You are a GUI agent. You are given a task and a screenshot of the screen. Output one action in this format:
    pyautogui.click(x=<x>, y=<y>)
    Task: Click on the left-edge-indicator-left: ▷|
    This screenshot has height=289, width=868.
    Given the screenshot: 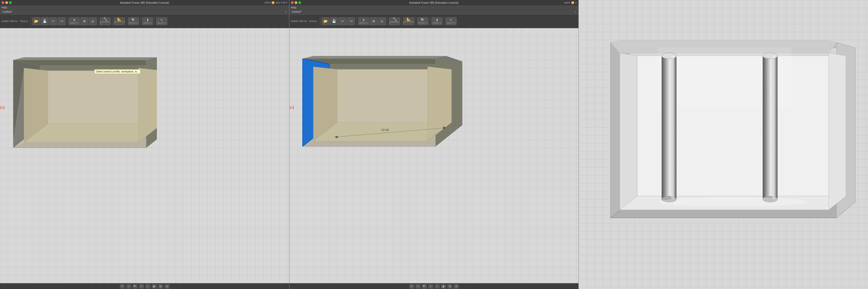 What is the action you would take?
    pyautogui.click(x=3, y=107)
    